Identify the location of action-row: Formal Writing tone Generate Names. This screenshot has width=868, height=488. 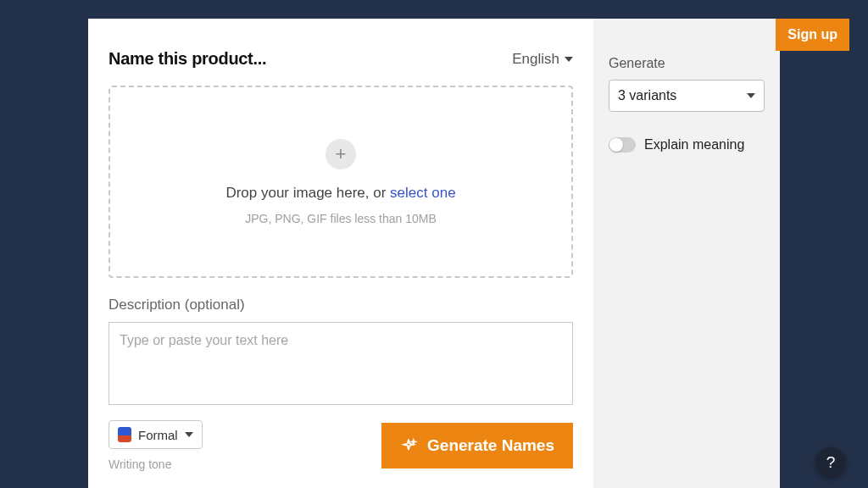
(341, 446).